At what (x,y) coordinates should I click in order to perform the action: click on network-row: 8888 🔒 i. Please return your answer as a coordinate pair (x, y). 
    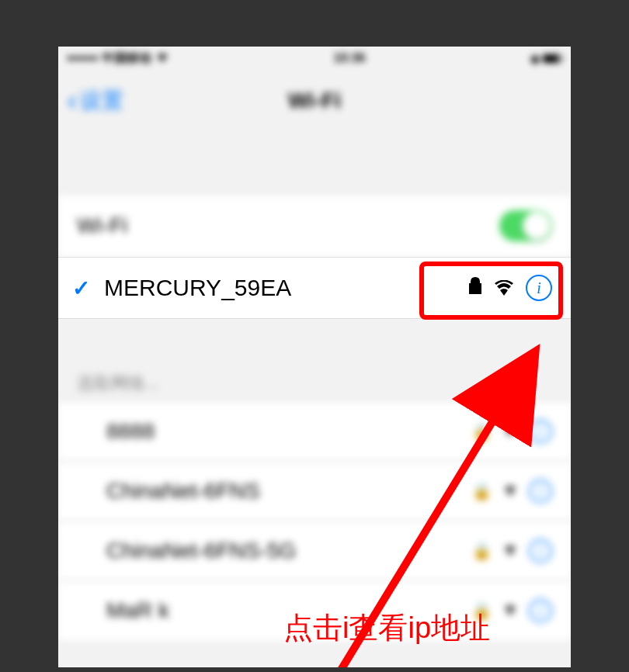
    Looking at the image, I should click on (314, 431).